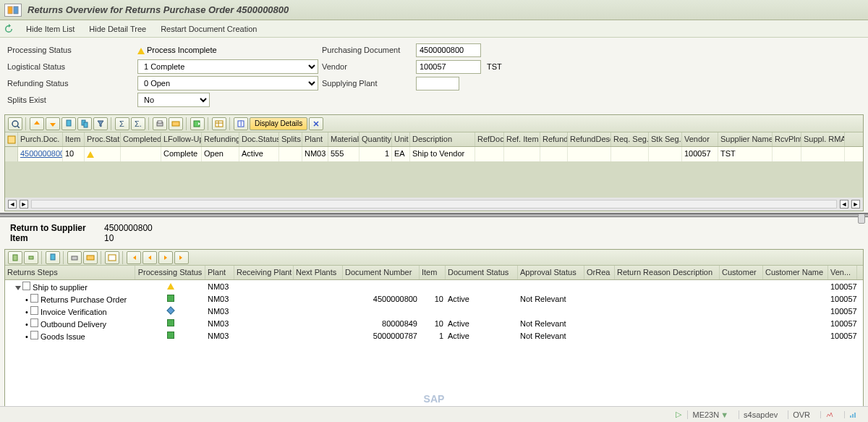 The width and height of the screenshot is (868, 422). Describe the element at coordinates (12, 154) in the screenshot. I see `row-selector` at that location.